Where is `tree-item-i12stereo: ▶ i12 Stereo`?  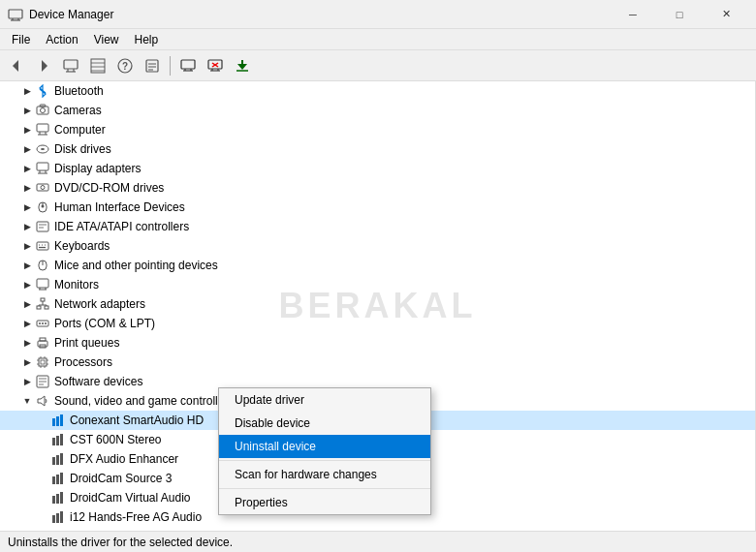
tree-item-i12stereo: ▶ i12 Stereo is located at coordinates (378, 529).